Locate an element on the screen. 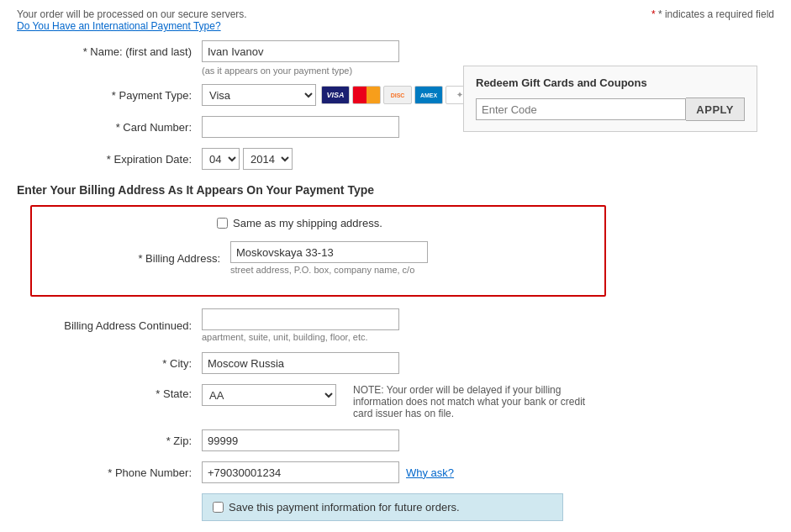  discover-icon: DISC is located at coordinates (398, 95).